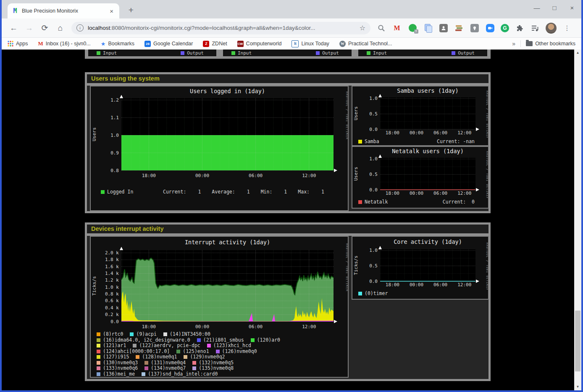 Image resolution: width=583 pixels, height=392 pixels. I want to click on logged-in-swatch, so click(102, 192).